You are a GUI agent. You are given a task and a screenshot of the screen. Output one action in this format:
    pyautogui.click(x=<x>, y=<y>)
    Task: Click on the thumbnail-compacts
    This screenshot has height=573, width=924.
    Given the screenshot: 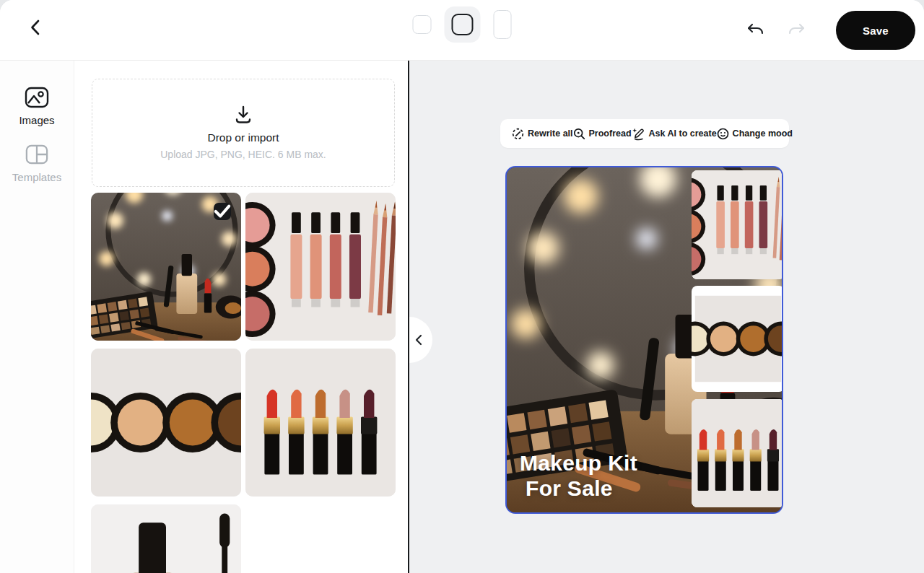 What is the action you would take?
    pyautogui.click(x=166, y=423)
    